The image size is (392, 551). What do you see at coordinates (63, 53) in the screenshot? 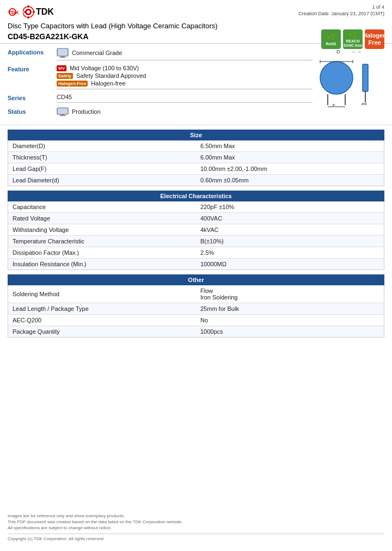
I see `monitor-icon` at bounding box center [63, 53].